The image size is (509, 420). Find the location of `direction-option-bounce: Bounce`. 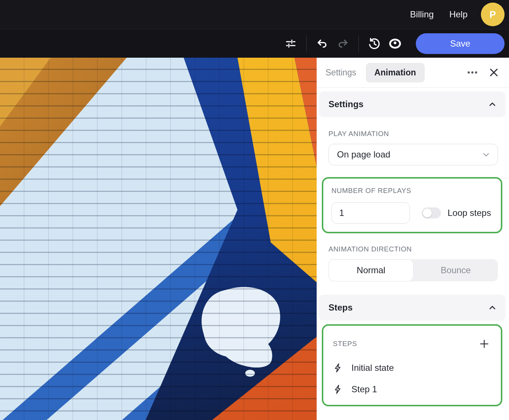

direction-option-bounce: Bounce is located at coordinates (456, 270).